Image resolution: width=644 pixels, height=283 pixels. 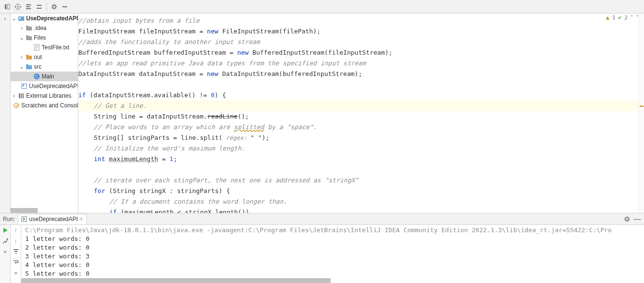 I want to click on code-comment: // Place words to an array which are, so click(x=164, y=127).